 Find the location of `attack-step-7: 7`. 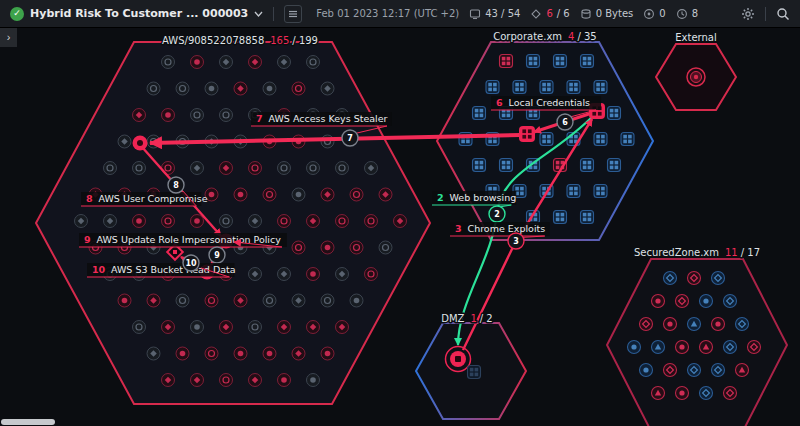

attack-step-7: 7 is located at coordinates (350, 138).